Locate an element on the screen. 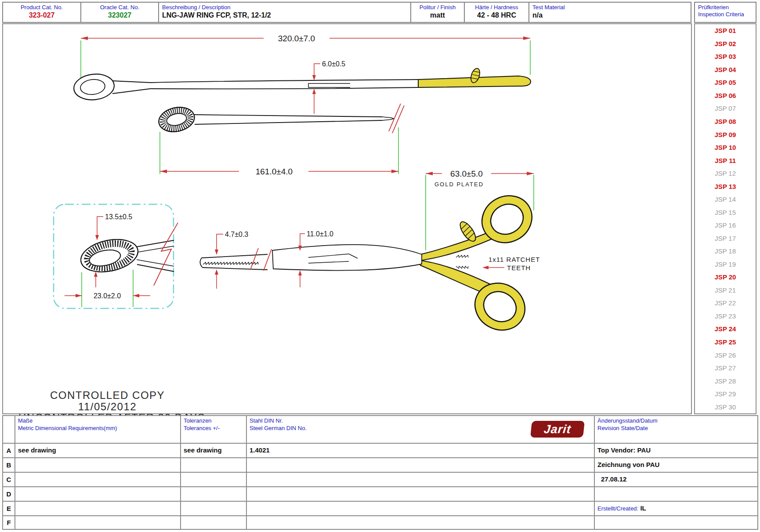 This screenshot has width=760, height=532. shaft-height-dimension: 6.0±0.5 is located at coordinates (329, 87).